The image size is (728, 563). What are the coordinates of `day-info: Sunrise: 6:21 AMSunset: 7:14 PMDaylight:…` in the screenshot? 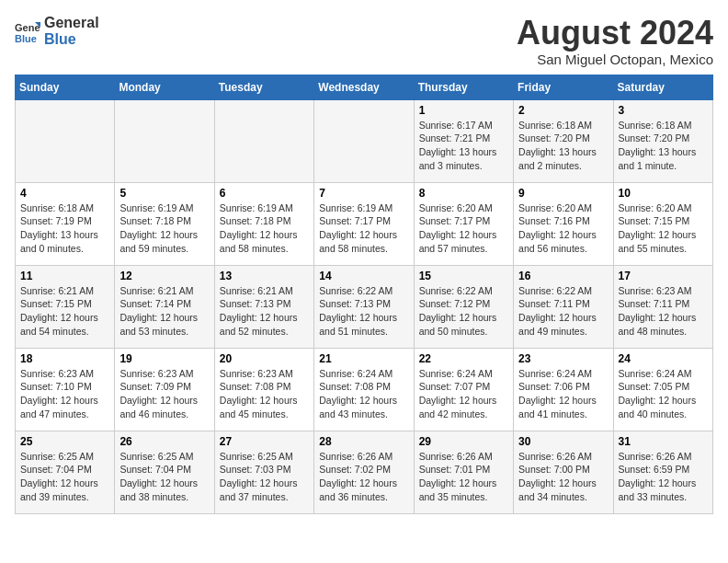 It's located at (164, 311).